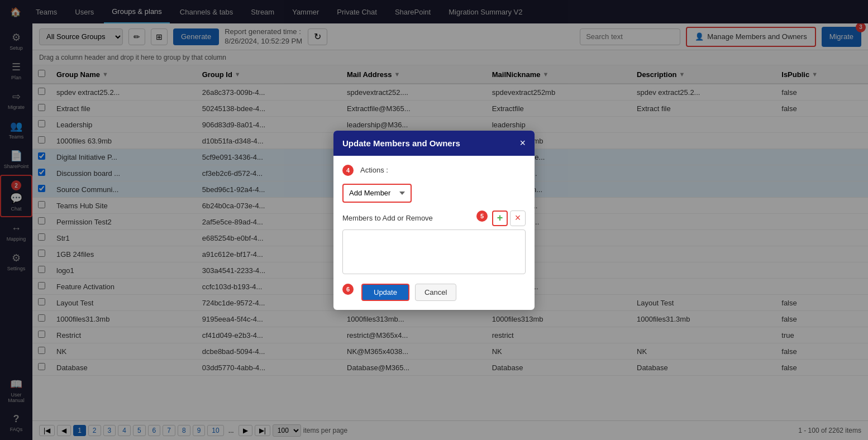 The image size is (868, 440). What do you see at coordinates (348, 289) in the screenshot?
I see `badge-6: 6` at bounding box center [348, 289].